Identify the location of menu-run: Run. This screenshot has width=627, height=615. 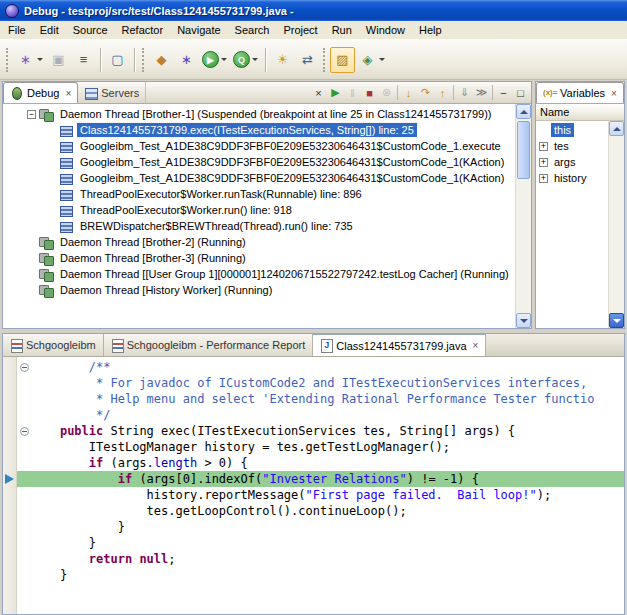
(342, 30).